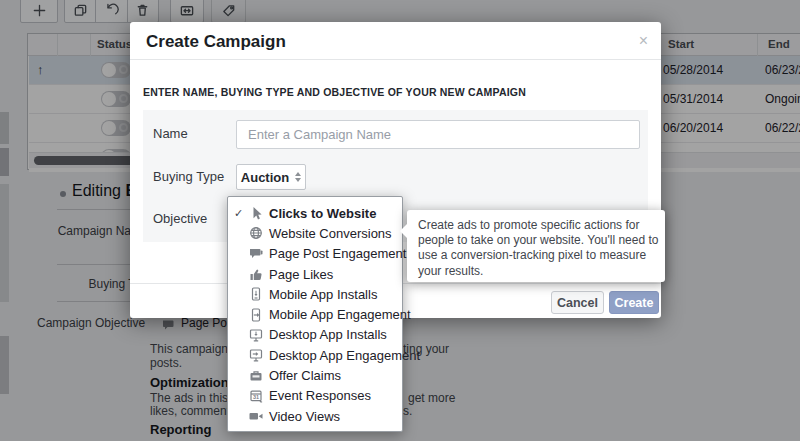 The height and width of the screenshot is (441, 800). I want to click on menu-item-offer-claims: Offer Claims, so click(315, 375).